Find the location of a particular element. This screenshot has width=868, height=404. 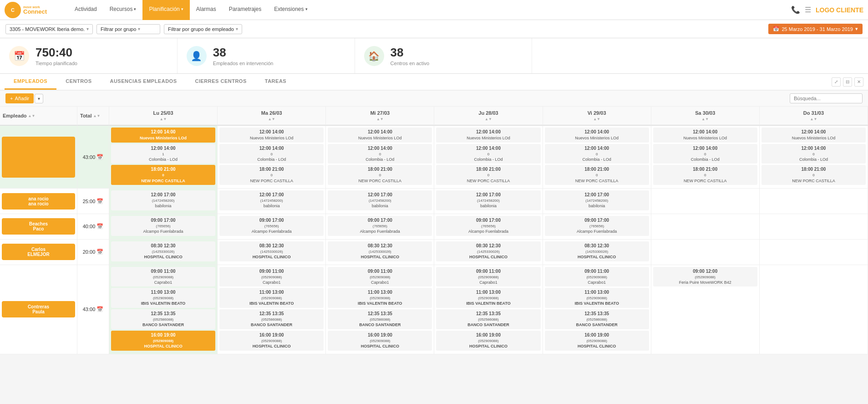

day-cell-row5-do is located at coordinates (814, 310).